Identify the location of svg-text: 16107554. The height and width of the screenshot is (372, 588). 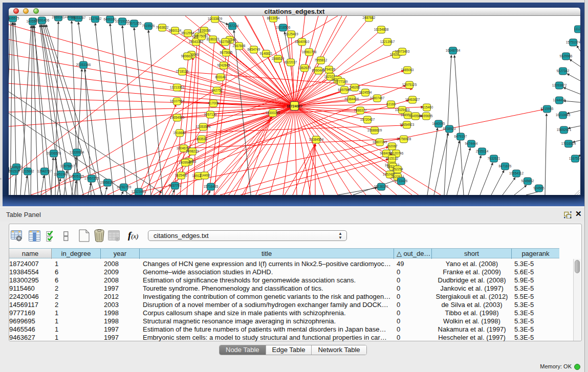
(177, 101).